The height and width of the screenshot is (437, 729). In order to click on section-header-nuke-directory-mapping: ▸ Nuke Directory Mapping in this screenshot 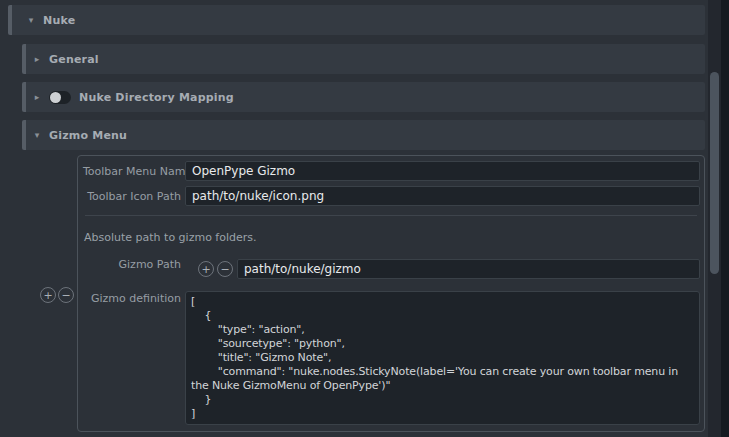, I will do `click(364, 97)`.